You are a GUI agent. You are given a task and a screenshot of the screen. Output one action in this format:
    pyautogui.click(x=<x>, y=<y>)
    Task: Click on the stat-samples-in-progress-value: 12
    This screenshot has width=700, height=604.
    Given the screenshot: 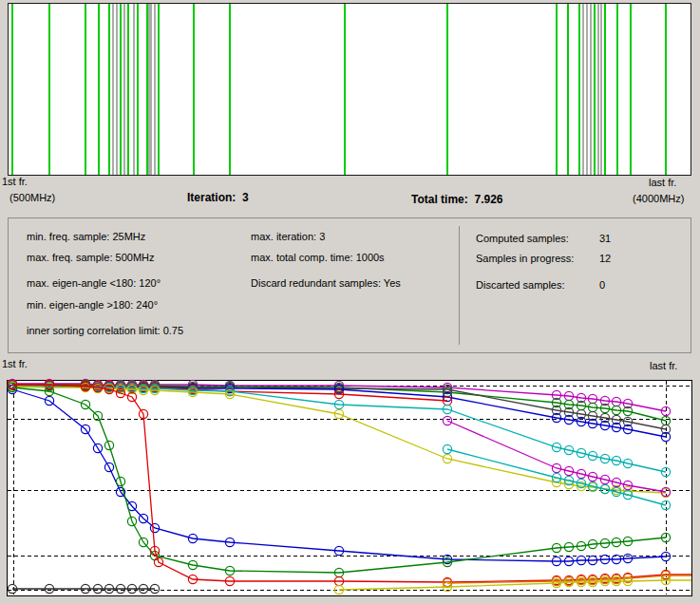 What is the action you would take?
    pyautogui.click(x=605, y=258)
    